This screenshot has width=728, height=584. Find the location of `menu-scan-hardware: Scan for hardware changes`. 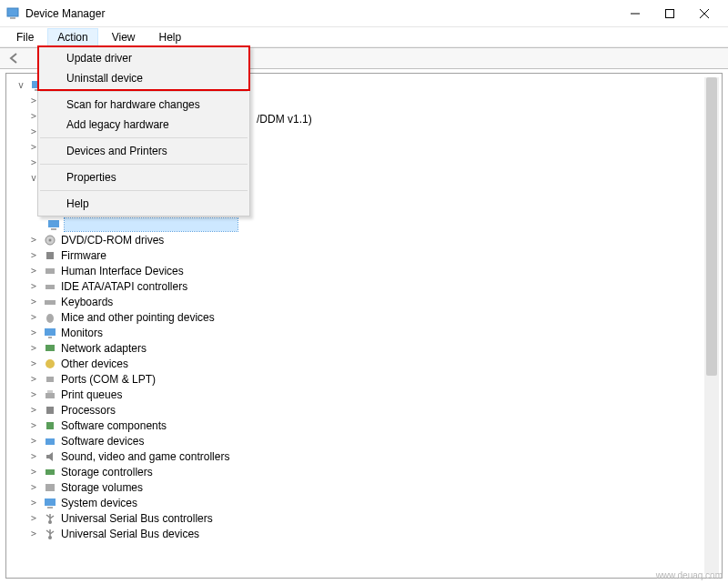

menu-scan-hardware: Scan for hardware changes is located at coordinates (144, 105).